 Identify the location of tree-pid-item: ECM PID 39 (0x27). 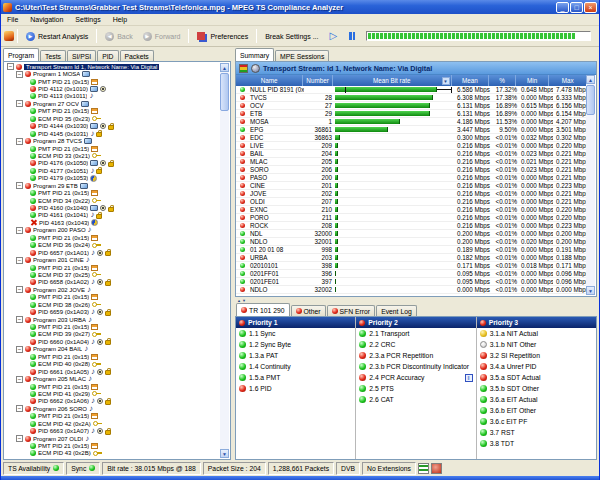
(112, 334).